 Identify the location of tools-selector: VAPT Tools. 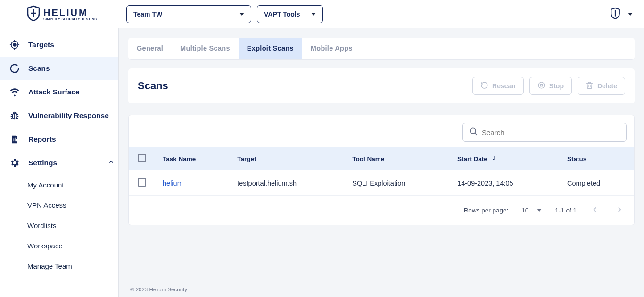
(290, 14).